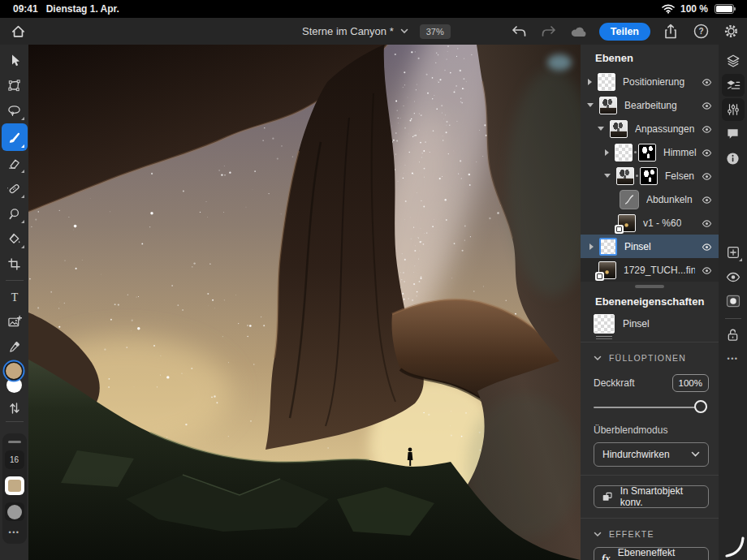 The image size is (747, 560). Describe the element at coordinates (733, 318) in the screenshot. I see `taskbar-divider` at that location.